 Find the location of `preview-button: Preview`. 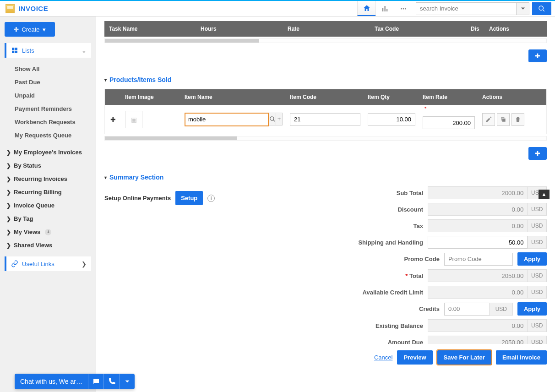

preview-button: Preview is located at coordinates (415, 357).